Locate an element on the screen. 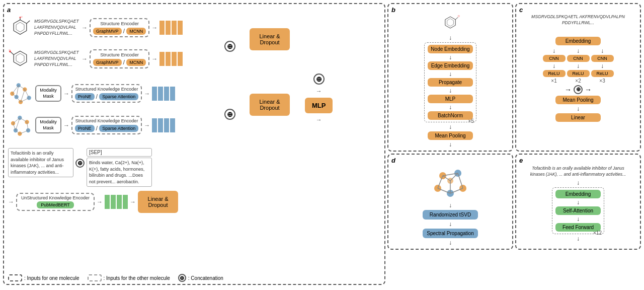 This screenshot has width=644, height=290. d-rtsvd: Randomized tSVD is located at coordinates (450, 214).